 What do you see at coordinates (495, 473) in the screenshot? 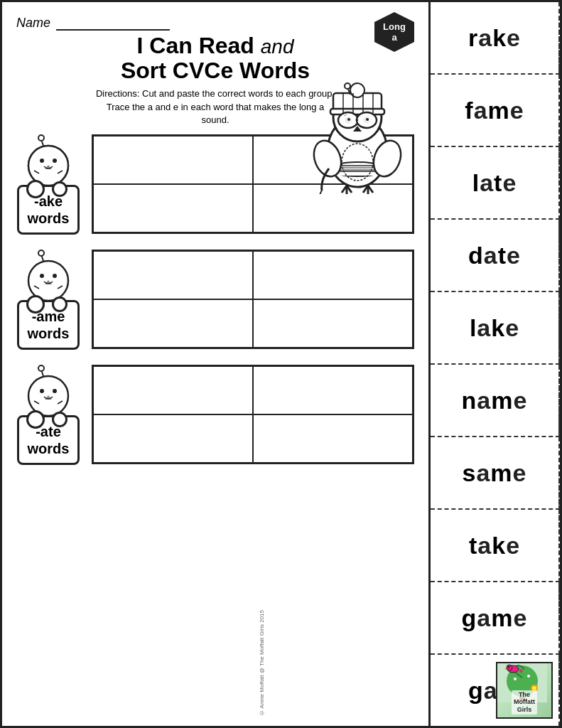
I see `word-strip-same: same` at bounding box center [495, 473].